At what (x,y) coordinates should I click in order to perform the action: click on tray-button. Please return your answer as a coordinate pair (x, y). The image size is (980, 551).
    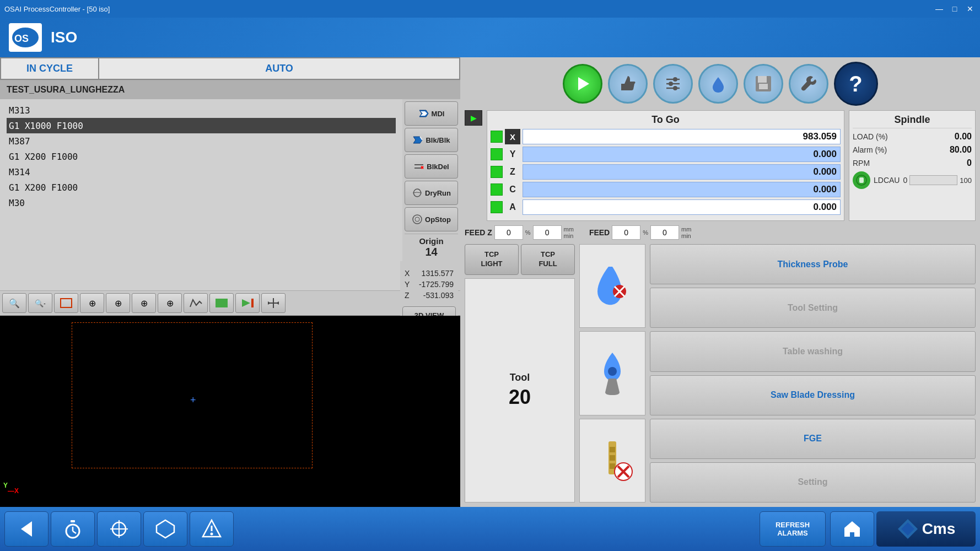
    Looking at the image, I should click on (165, 529).